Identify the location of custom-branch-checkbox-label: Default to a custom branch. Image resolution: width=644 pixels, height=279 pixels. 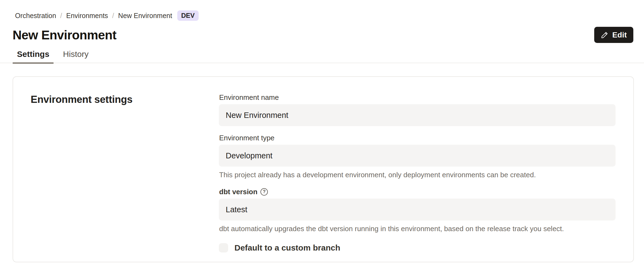
(287, 248).